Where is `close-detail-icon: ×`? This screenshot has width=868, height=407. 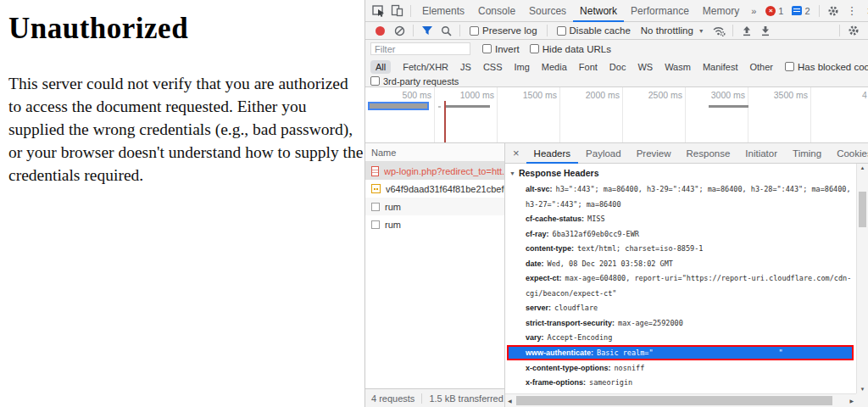
close-detail-icon: × is located at coordinates (515, 153).